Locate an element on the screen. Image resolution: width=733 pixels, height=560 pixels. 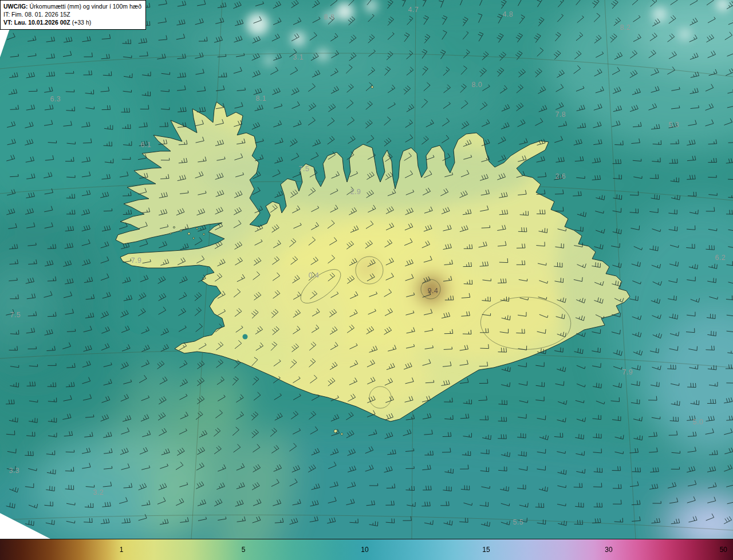
product-label: UWC/IG: is located at coordinates (16, 6).